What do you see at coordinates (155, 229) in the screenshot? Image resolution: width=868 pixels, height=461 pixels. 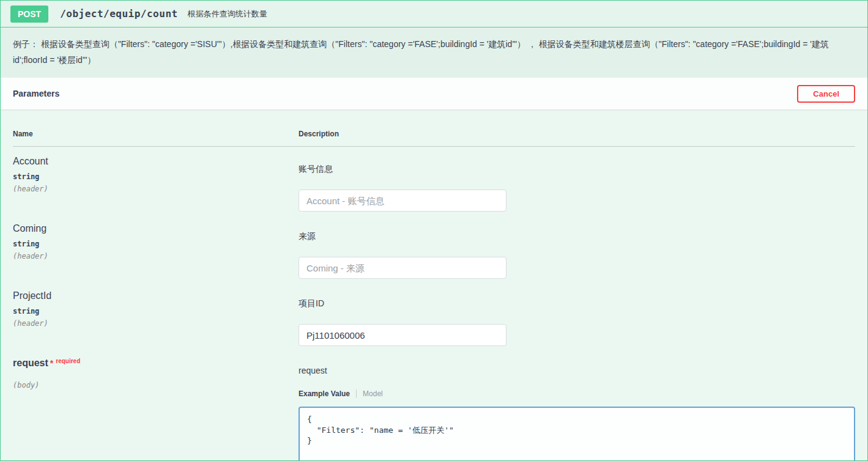 I see `param-name: Coming` at bounding box center [155, 229].